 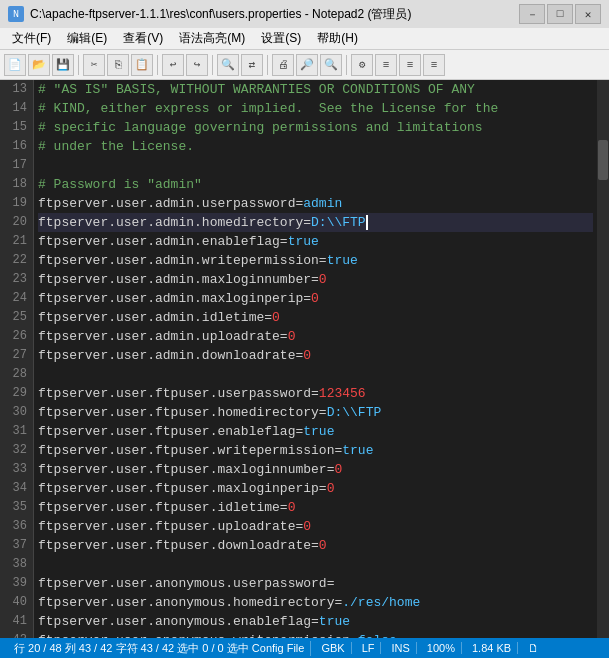 What do you see at coordinates (400, 648) in the screenshot?
I see `status-mode: INS` at bounding box center [400, 648].